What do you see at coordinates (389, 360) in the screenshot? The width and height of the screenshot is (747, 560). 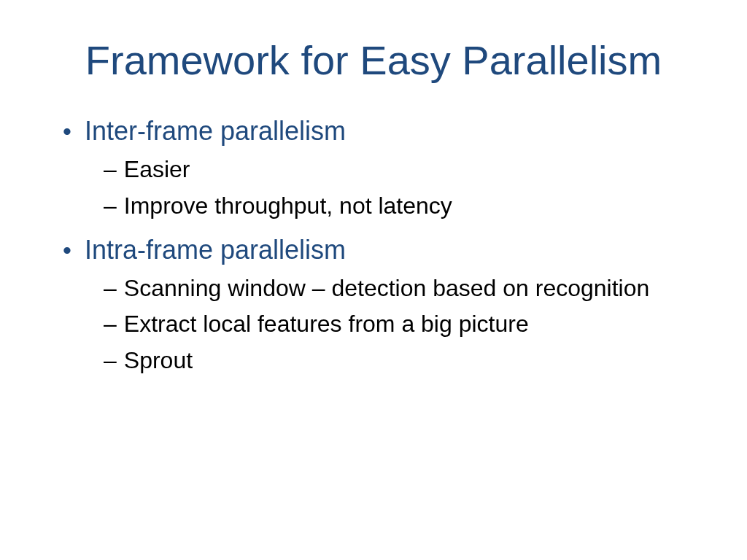 I see `sub-list-item: – Sprout` at bounding box center [389, 360].